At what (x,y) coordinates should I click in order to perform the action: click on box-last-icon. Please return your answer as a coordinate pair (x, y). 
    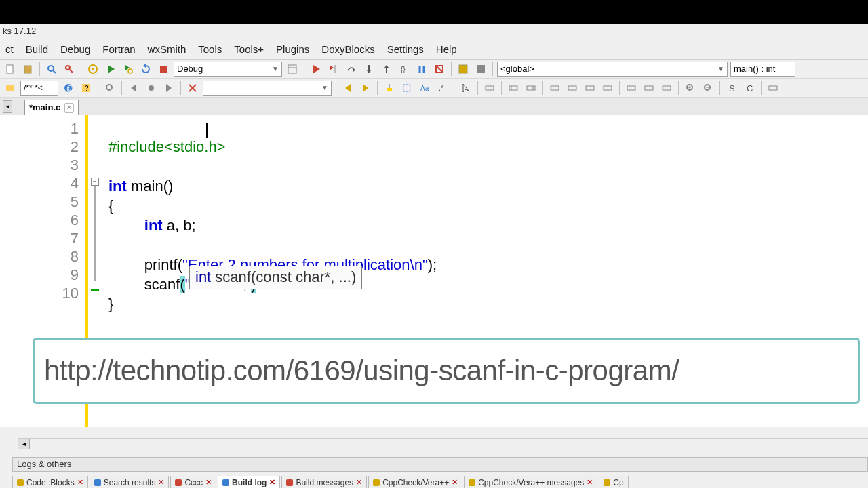
    Looking at the image, I should click on (773, 88).